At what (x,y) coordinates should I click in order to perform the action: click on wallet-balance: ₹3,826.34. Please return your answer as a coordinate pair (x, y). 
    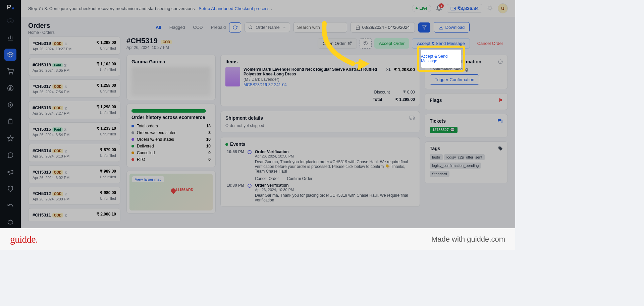
    Looking at the image, I should click on (465, 8).